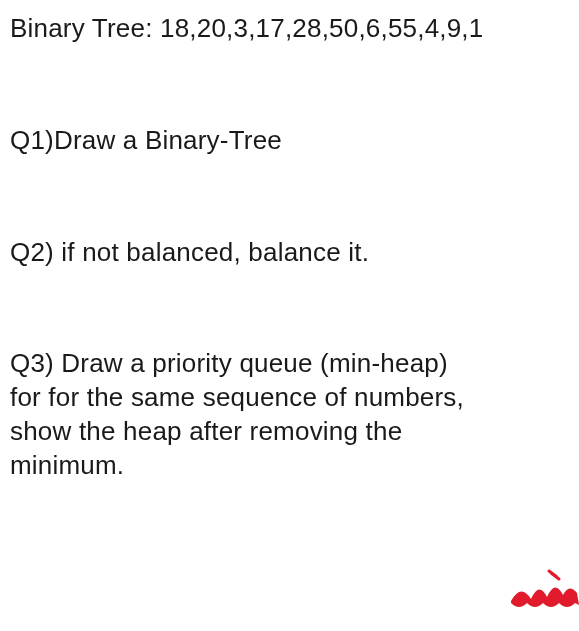 The image size is (579, 631). I want to click on header-sequence: 18,20,3,17,28,50,6,55,4,9,1, so click(322, 28).